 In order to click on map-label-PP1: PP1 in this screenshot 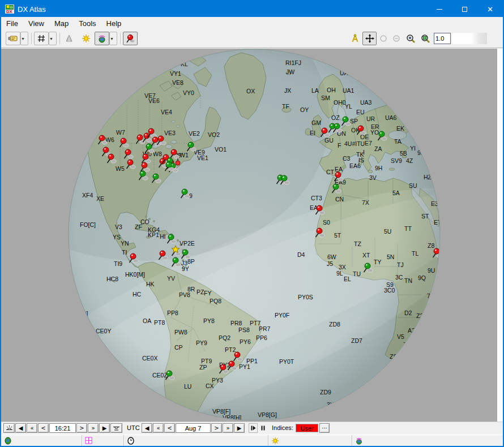, I will do `click(252, 361)`.